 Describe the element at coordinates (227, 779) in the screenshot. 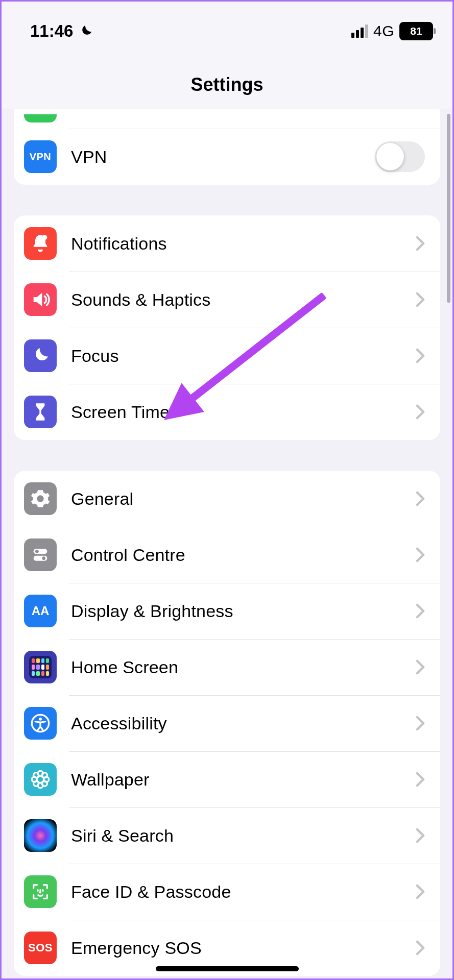

I see `settings-row-wallpaper: Wallpaper` at that location.